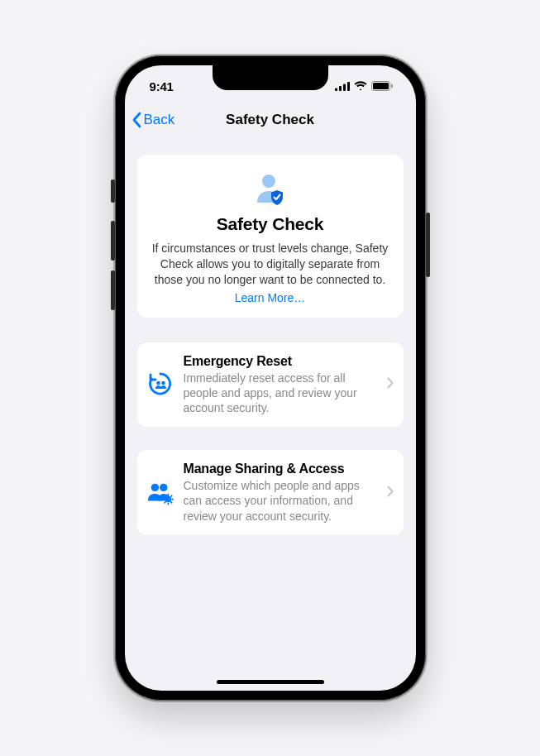  What do you see at coordinates (280, 361) in the screenshot?
I see `option-title: Emergency Reset` at bounding box center [280, 361].